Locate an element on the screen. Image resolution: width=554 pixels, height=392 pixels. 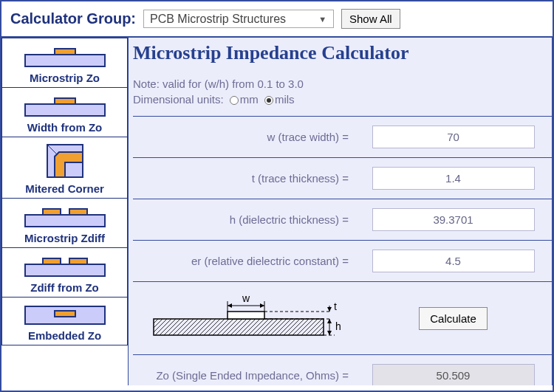
input-trace-width is located at coordinates (454, 137).